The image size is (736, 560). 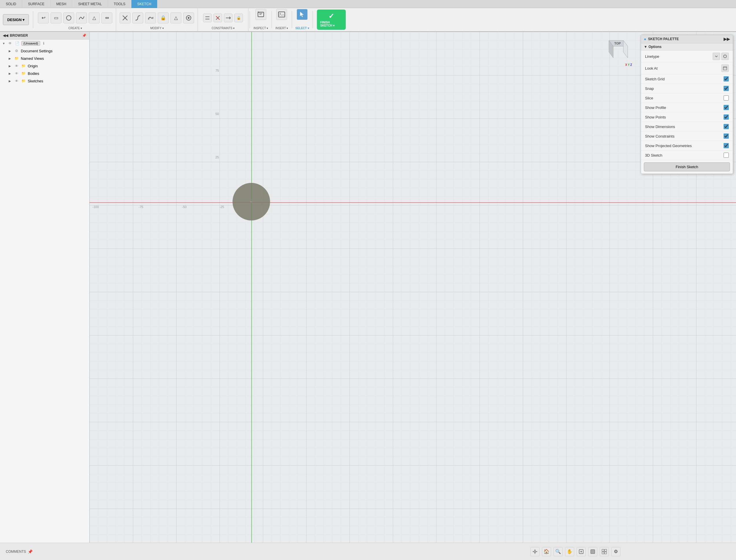 What do you see at coordinates (725, 68) in the screenshot?
I see `look-at-button` at bounding box center [725, 68].